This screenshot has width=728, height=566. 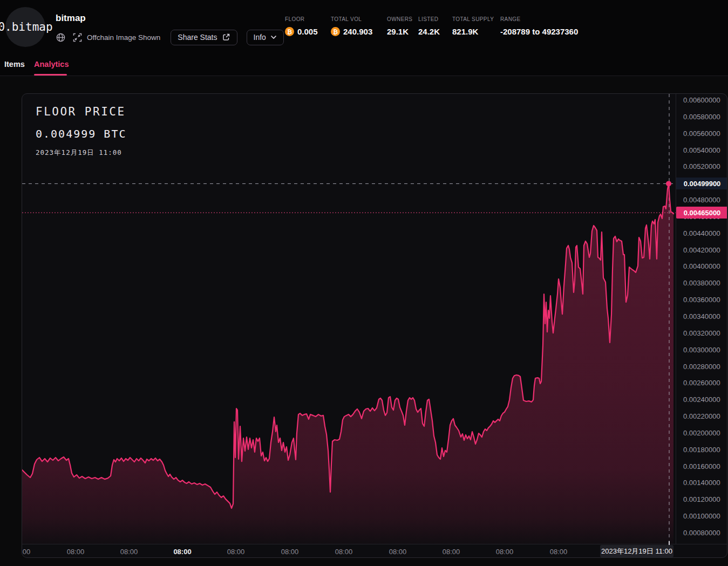 What do you see at coordinates (473, 19) in the screenshot?
I see `stat-total-supply-label: TOTAL SUPPLY` at bounding box center [473, 19].